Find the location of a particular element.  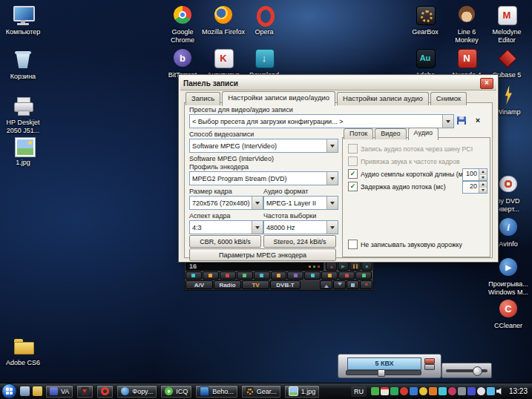

dialog-titlebar: Панель записи × is located at coordinates (338, 83).